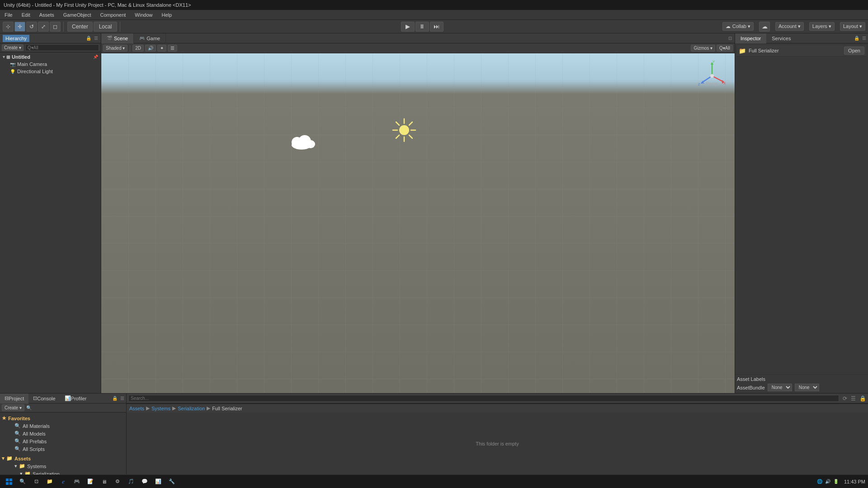 The width and height of the screenshot is (868, 488). Describe the element at coordinates (63, 418) in the screenshot. I see `favorites-title: ★ Favorites` at that location.